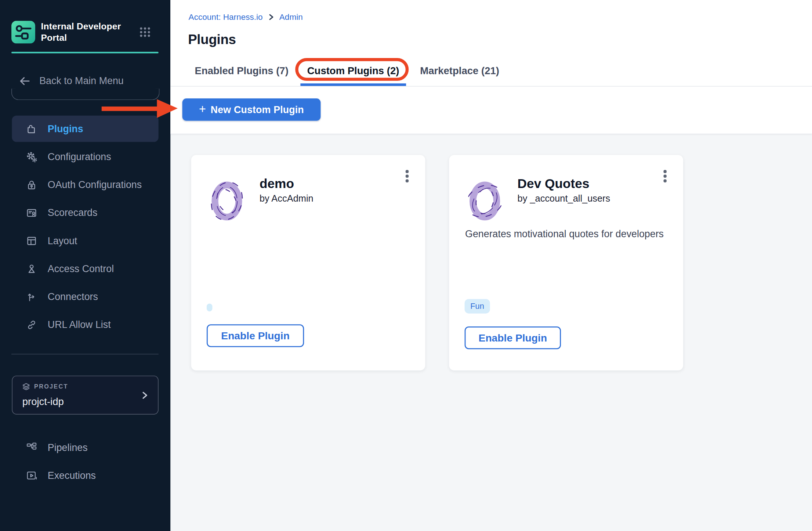  I want to click on plugin-author: by _account_all_users, so click(564, 199).